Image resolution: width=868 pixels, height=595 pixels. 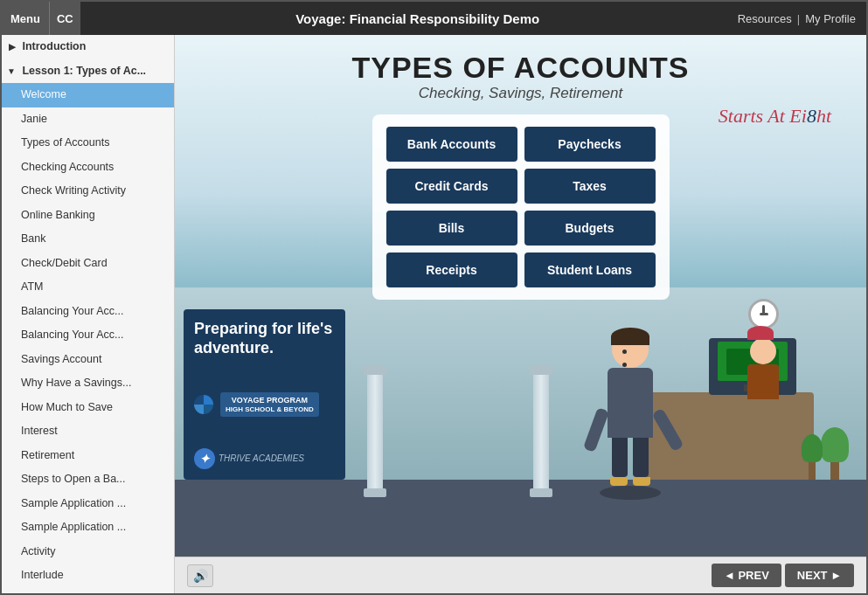 What do you see at coordinates (630, 458) in the screenshot?
I see `character-legs` at bounding box center [630, 458].